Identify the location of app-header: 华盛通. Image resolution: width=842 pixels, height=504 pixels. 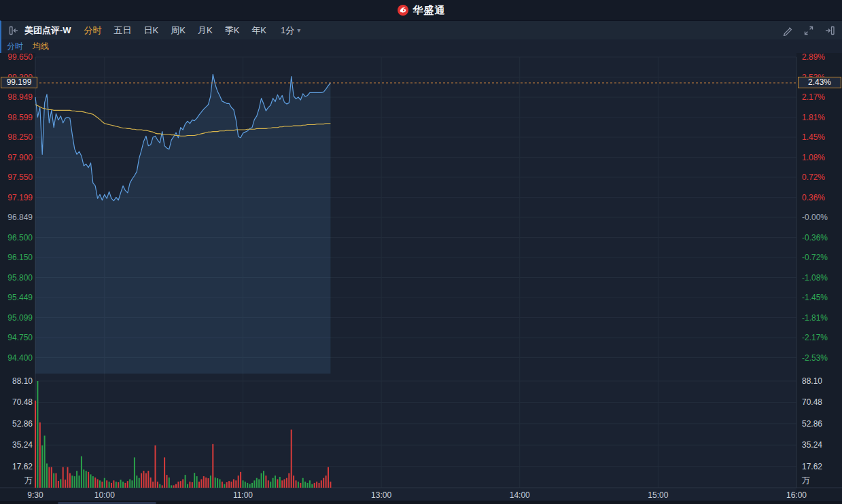
(421, 10).